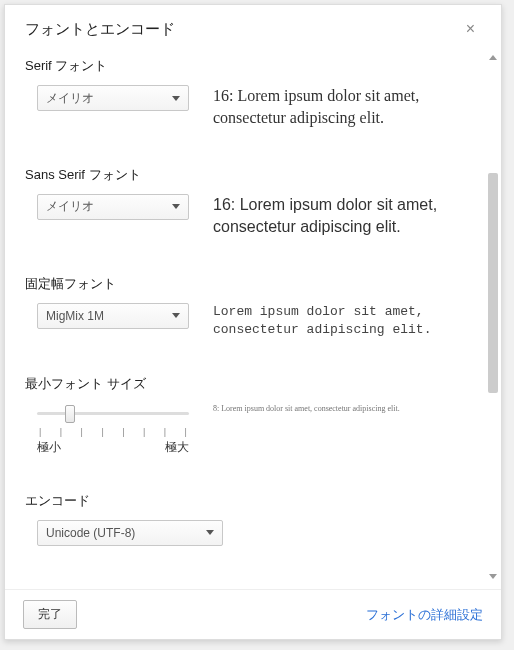  I want to click on encoding-section: エンコード Unicode (UTF-8), so click(253, 519).